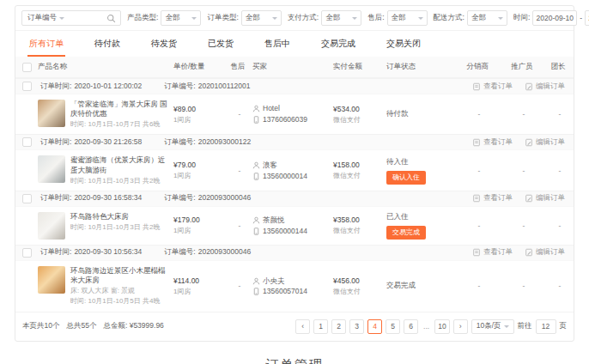 Image resolution: width=589 pixels, height=364 pixels. What do you see at coordinates (560, 67) in the screenshot?
I see `col-group-leader: 团长` at bounding box center [560, 67].